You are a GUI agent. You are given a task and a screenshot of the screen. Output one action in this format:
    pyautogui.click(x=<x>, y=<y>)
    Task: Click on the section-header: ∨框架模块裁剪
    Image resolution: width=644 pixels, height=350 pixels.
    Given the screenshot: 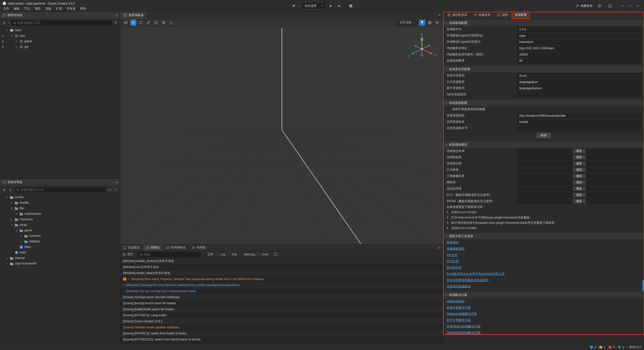 What is the action you would take?
    pyautogui.click(x=543, y=145)
    